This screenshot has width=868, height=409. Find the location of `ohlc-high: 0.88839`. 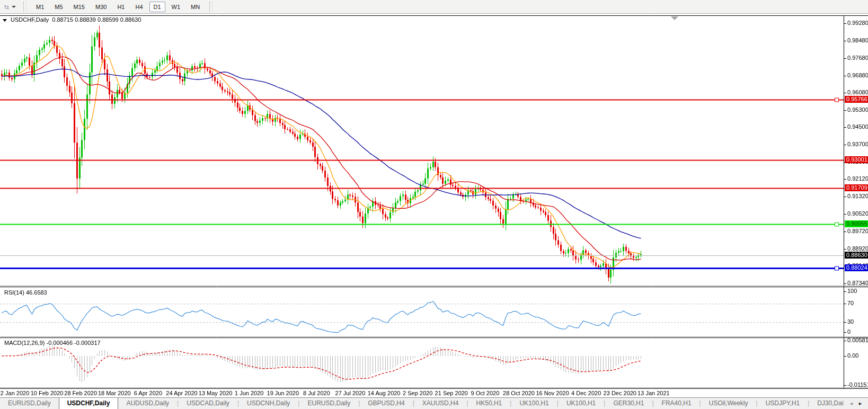

ohlc-high: 0.88839 is located at coordinates (85, 20).